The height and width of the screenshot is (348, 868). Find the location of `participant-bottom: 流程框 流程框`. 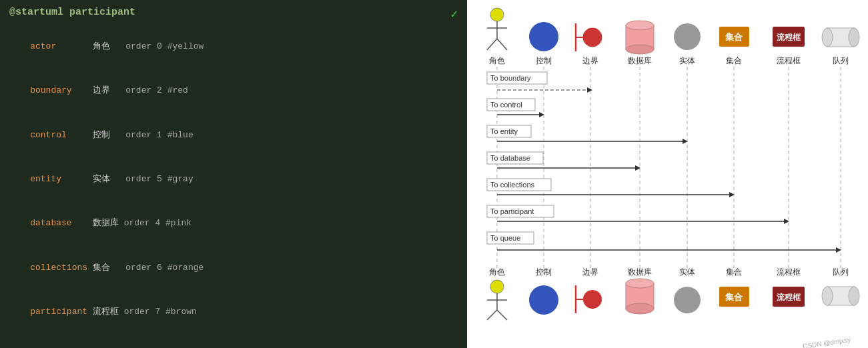

participant-bottom: 流程框 流程框 is located at coordinates (789, 287).